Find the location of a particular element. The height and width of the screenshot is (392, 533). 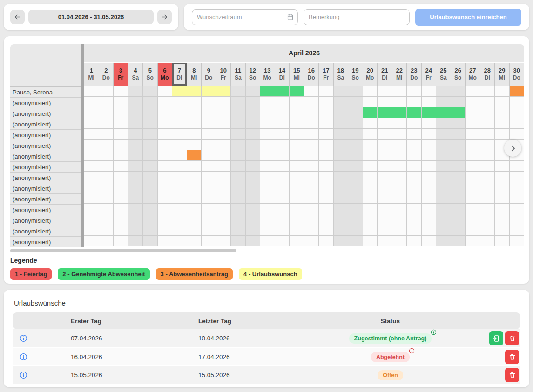

grid-cell-r15-d11 is located at coordinates (238, 241).